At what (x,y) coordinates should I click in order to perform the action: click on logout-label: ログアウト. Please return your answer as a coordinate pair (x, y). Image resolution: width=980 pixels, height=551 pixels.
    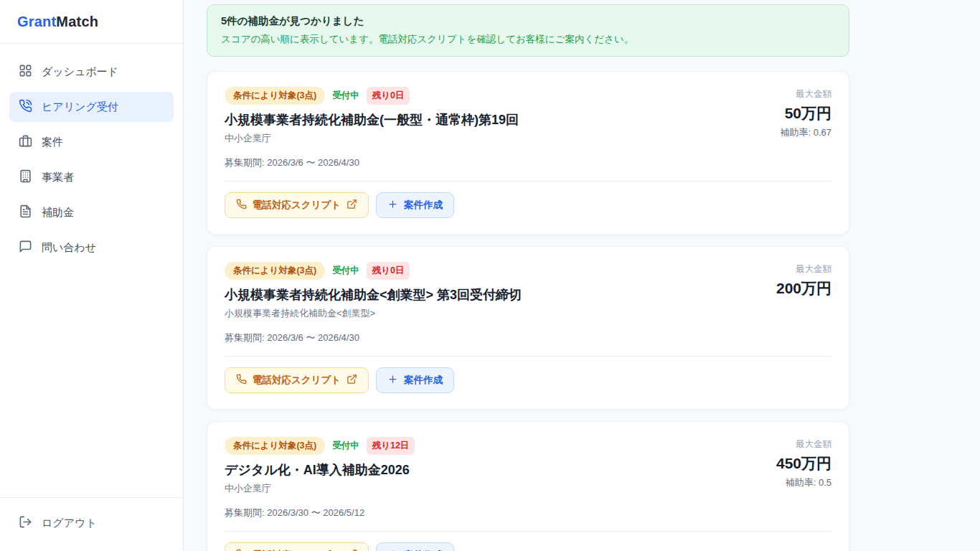
    Looking at the image, I should click on (69, 524).